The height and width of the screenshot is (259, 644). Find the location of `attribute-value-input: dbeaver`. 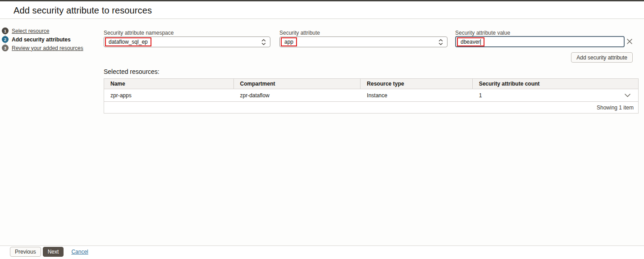

attribute-value-input: dbeaver is located at coordinates (540, 41).